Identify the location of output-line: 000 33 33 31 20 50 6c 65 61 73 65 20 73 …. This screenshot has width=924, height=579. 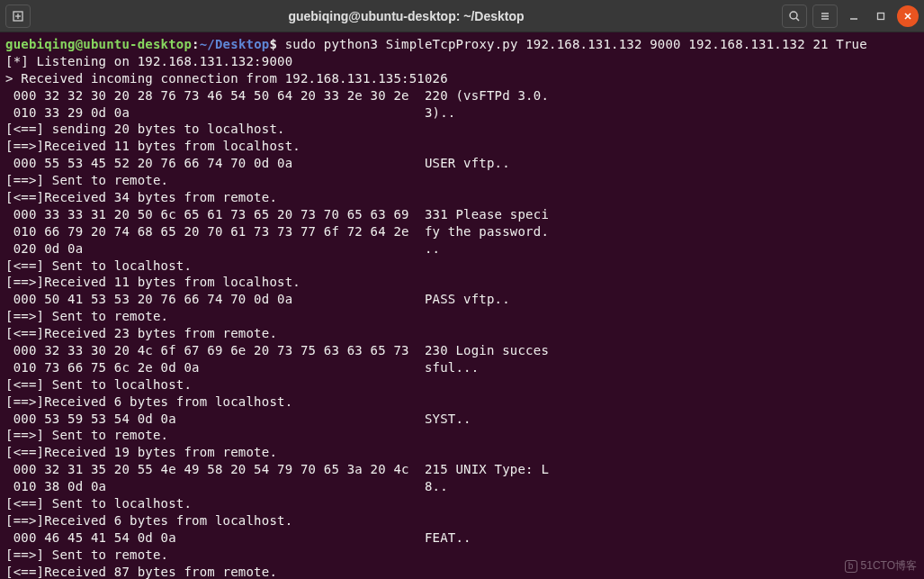
(277, 214).